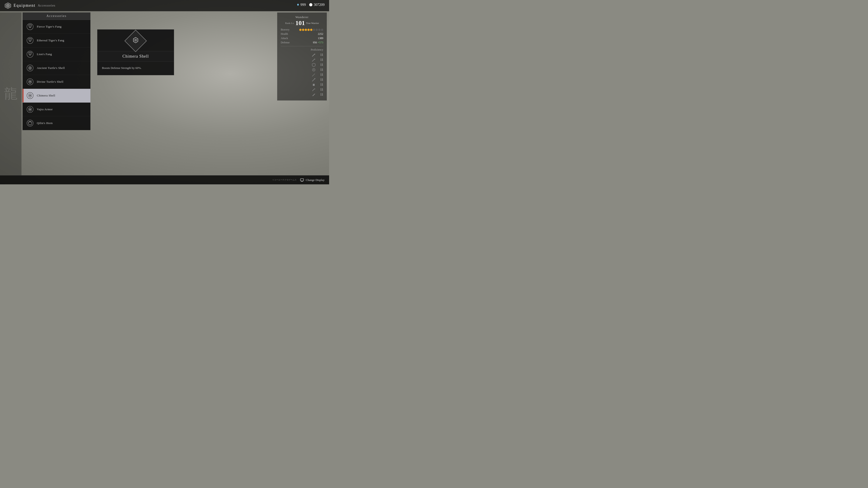  Describe the element at coordinates (320, 75) in the screenshot. I see `prof-value-5: 11` at that location.